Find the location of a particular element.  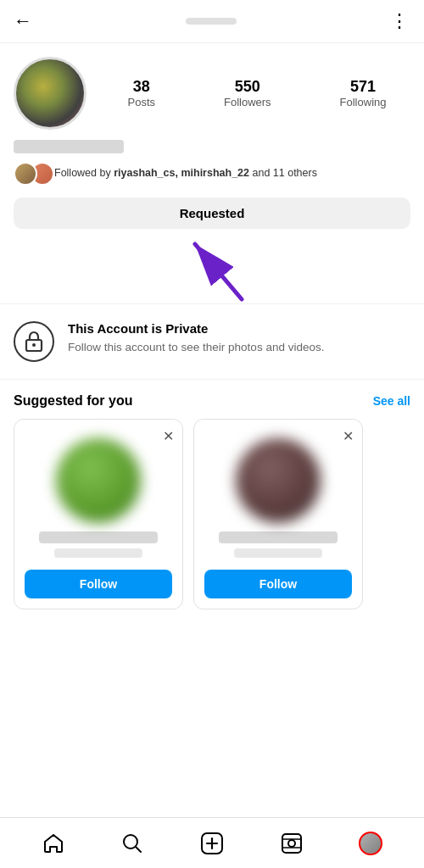

profile-nav-avatar is located at coordinates (371, 843).